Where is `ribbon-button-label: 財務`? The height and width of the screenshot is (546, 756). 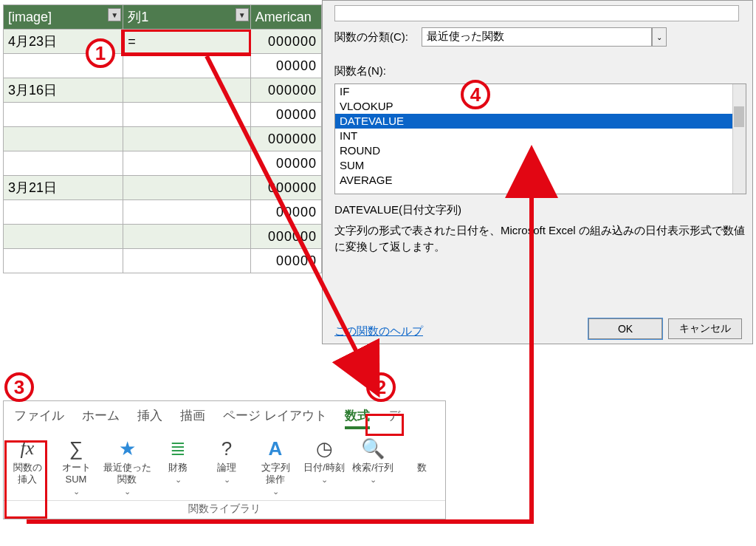 ribbon-button-label: 財務 is located at coordinates (178, 468).